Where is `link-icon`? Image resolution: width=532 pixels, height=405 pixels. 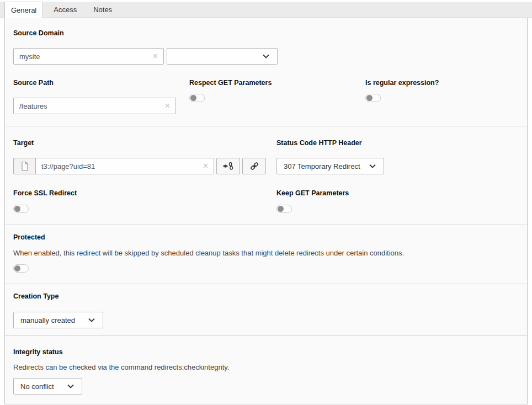
link-icon is located at coordinates (254, 166).